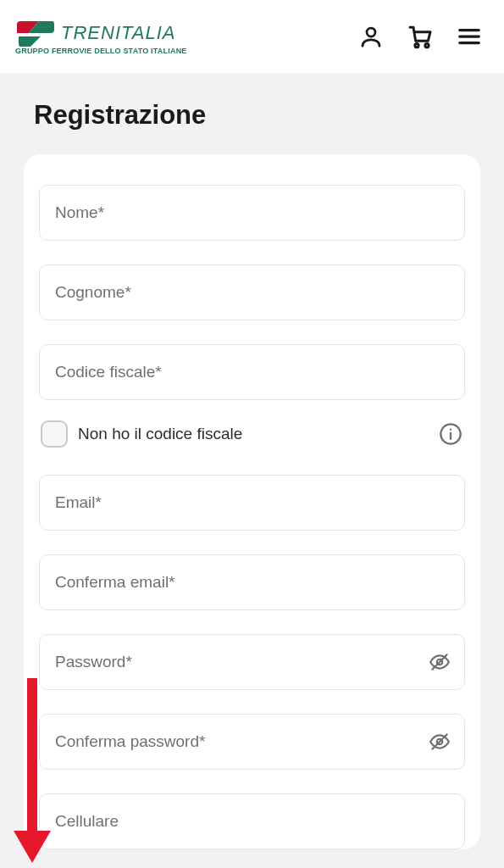 The image size is (504, 868). Describe the element at coordinates (252, 36) in the screenshot. I see `header: TRENITALIA GRUPPO FERROVIE DELLO STATO I…` at that location.